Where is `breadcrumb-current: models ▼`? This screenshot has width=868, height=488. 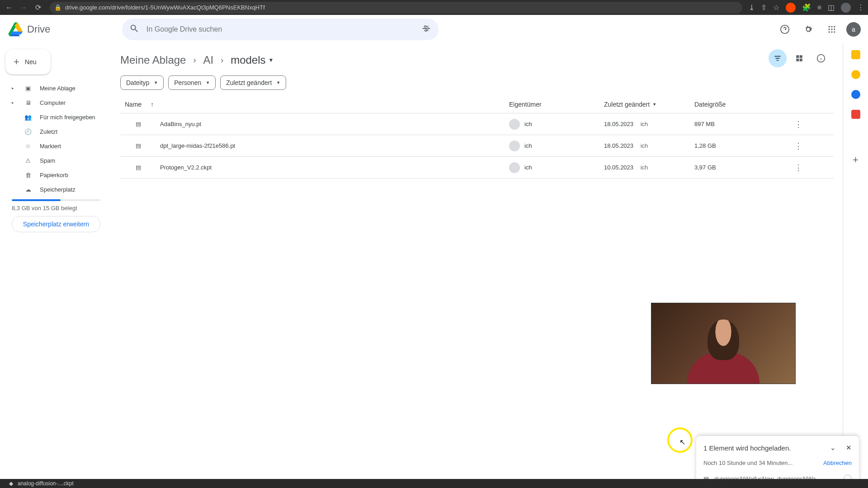
breadcrumb-current: models ▼ is located at coordinates (252, 60).